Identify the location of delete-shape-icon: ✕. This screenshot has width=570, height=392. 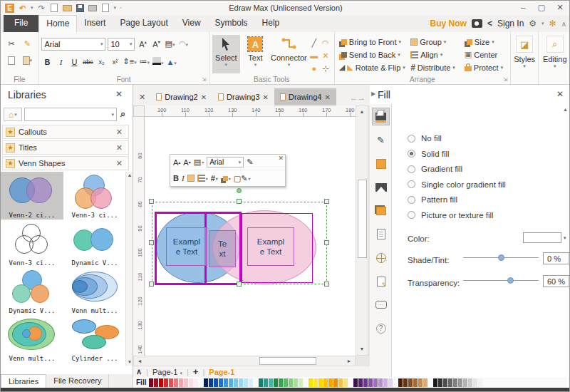
(325, 56).